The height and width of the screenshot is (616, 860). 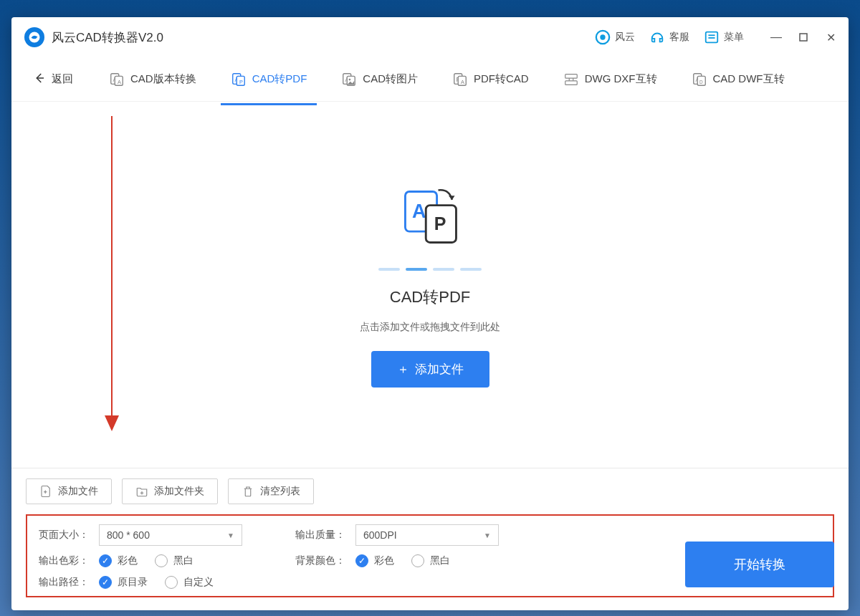 What do you see at coordinates (320, 561) in the screenshot?
I see `bg-label: 背景颜色：` at bounding box center [320, 561].